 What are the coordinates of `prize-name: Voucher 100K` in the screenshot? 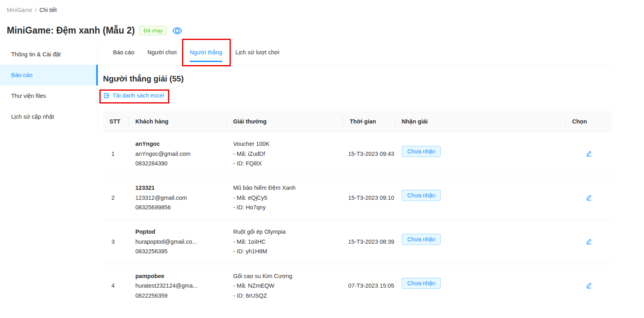 It's located at (285, 144).